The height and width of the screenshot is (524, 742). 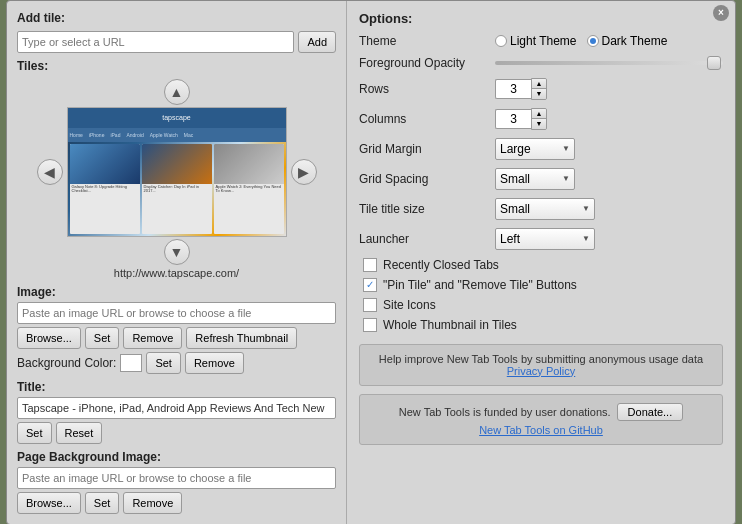 I want to click on privacy-link: Privacy Policy, so click(x=541, y=371).